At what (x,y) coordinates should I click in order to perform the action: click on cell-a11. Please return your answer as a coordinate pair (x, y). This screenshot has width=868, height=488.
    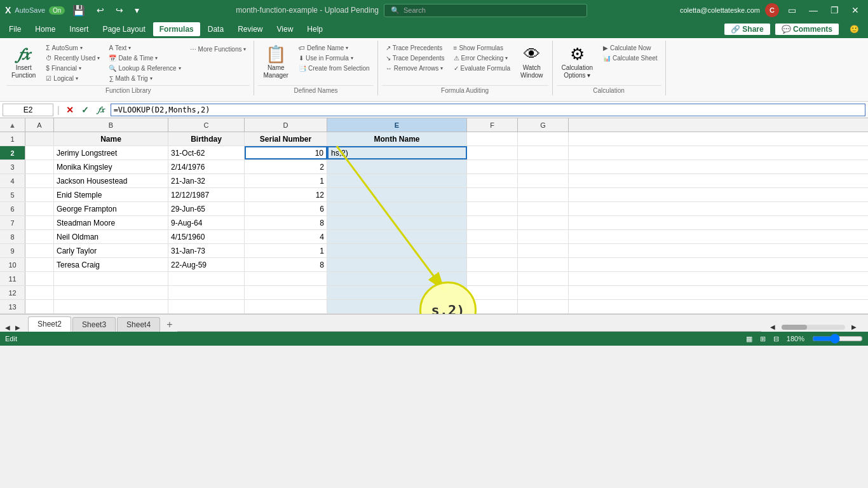
    Looking at the image, I should click on (39, 278).